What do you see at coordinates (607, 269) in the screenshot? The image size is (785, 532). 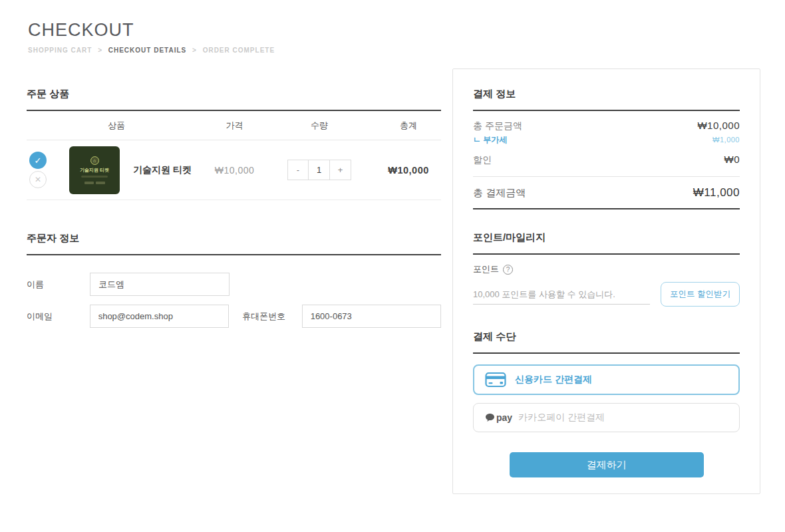 I see `points-section: 포인트/마일리지 포인트 ? 포인트 할인받기` at bounding box center [607, 269].